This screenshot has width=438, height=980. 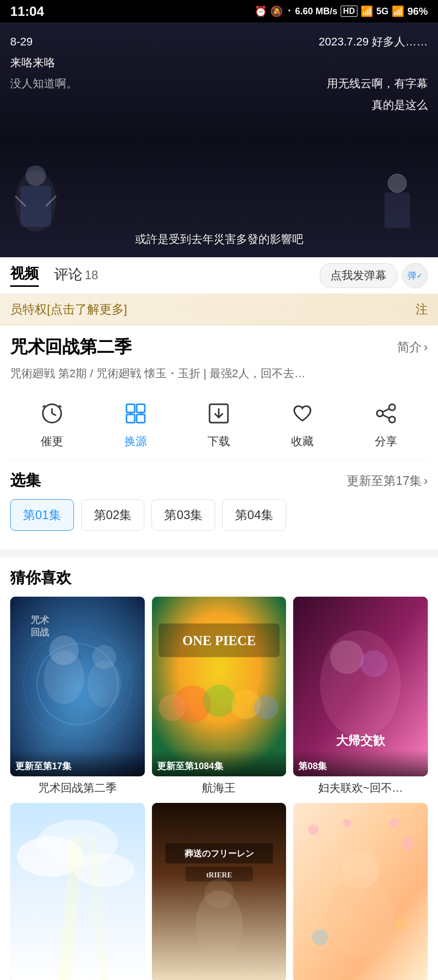 What do you see at coordinates (418, 11) in the screenshot?
I see `battery-icon: 96%` at bounding box center [418, 11].